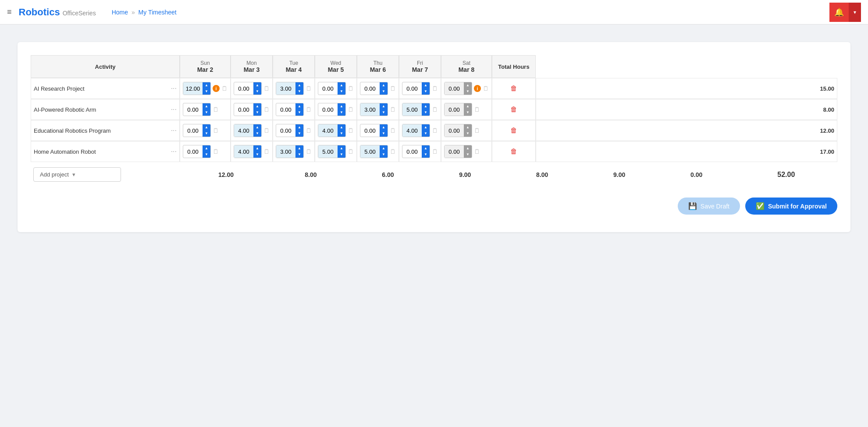 The image size is (868, 427). I want to click on spinner-up-1-tue: ▲, so click(299, 106).